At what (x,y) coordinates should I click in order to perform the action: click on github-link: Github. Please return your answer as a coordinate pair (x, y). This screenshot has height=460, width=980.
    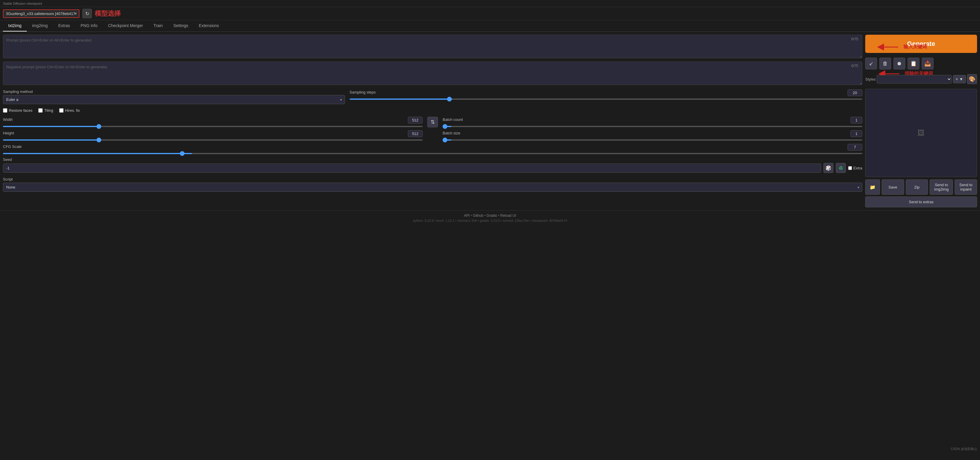
    Looking at the image, I should click on (478, 216).